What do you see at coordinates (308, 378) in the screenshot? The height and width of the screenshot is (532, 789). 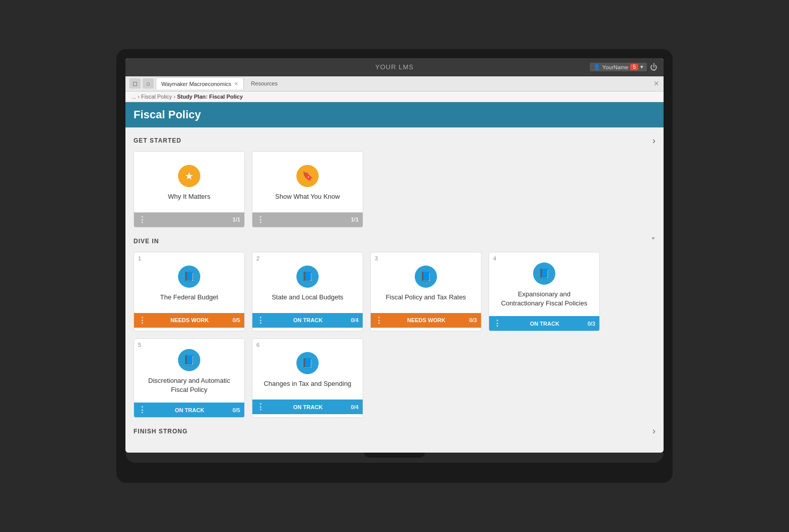 I see `card-changes-tax-spending: 6 📘 Changes in Tax and Spending ⋮ ON TRA…` at bounding box center [308, 378].